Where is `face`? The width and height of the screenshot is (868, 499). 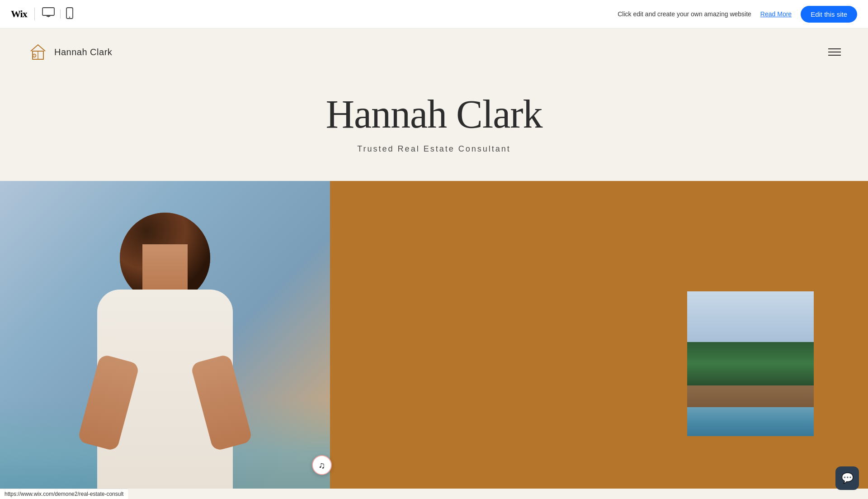
face is located at coordinates (165, 269).